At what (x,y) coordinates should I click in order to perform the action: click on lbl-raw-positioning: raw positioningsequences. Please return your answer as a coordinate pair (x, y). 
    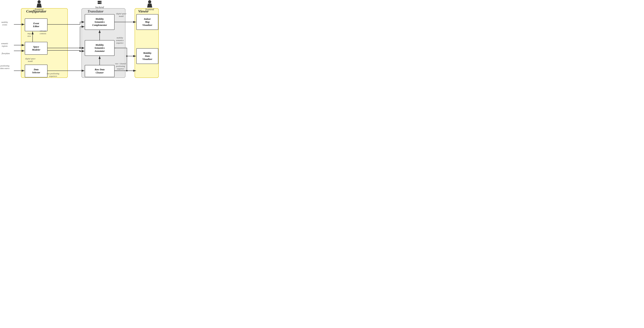
    Looking at the image, I should click on (53, 75).